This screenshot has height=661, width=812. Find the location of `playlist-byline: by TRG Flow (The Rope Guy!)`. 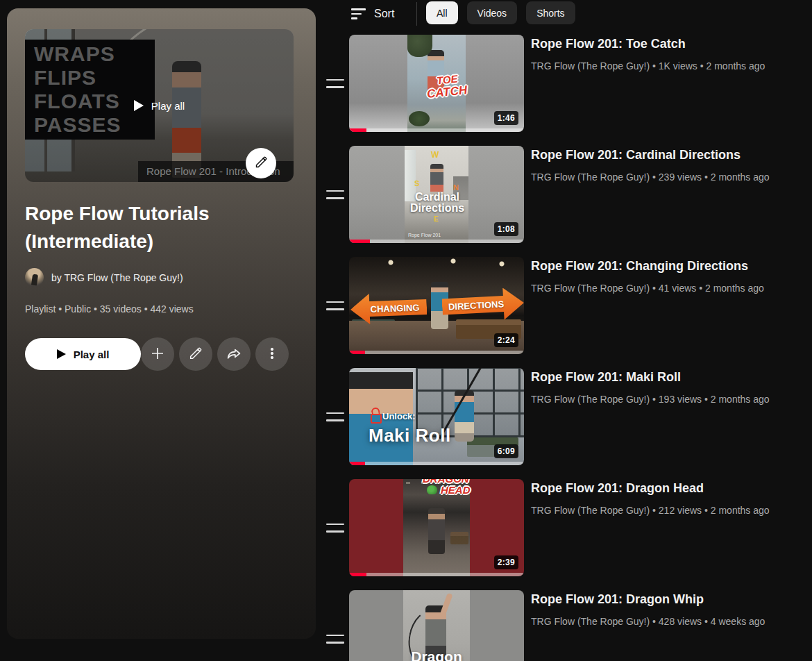

playlist-byline: by TRG Flow (The Rope Guy!) is located at coordinates (117, 278).